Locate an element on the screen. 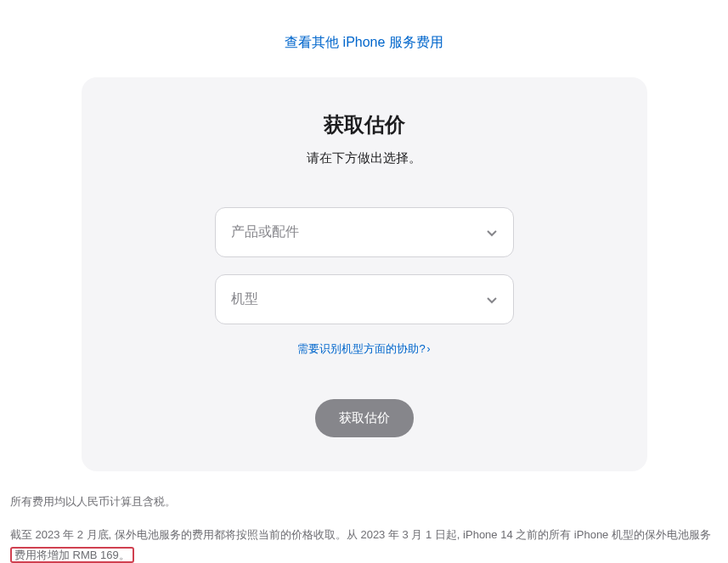 The width and height of the screenshot is (728, 563). model-select-wrapper: 机型 is located at coordinates (364, 299).